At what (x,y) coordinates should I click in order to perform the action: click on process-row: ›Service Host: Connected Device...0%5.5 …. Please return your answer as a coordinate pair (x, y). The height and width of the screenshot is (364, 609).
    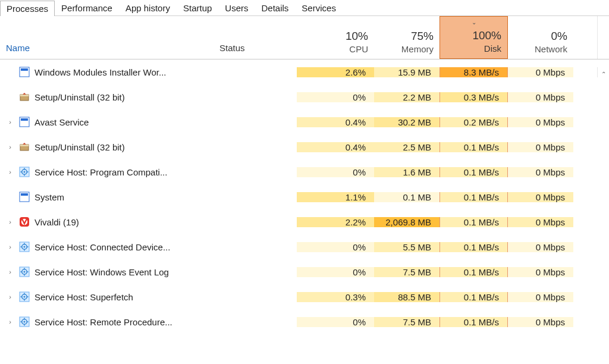
    Looking at the image, I should click on (304, 247).